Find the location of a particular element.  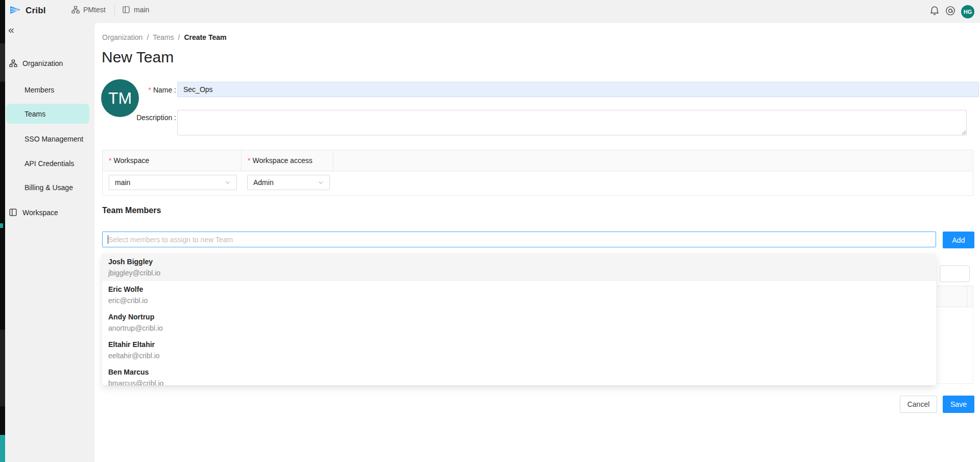

sidebar-item-members: Members is located at coordinates (39, 90).